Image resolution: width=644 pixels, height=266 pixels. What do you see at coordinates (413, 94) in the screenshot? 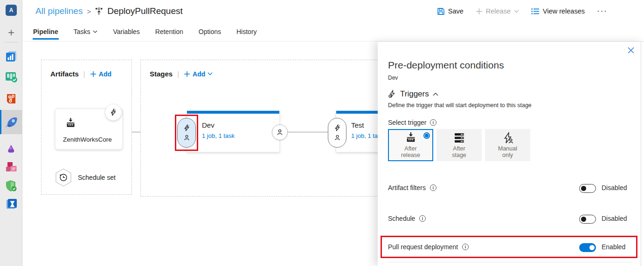
I see `triggers-section-header: Triggers` at bounding box center [413, 94].